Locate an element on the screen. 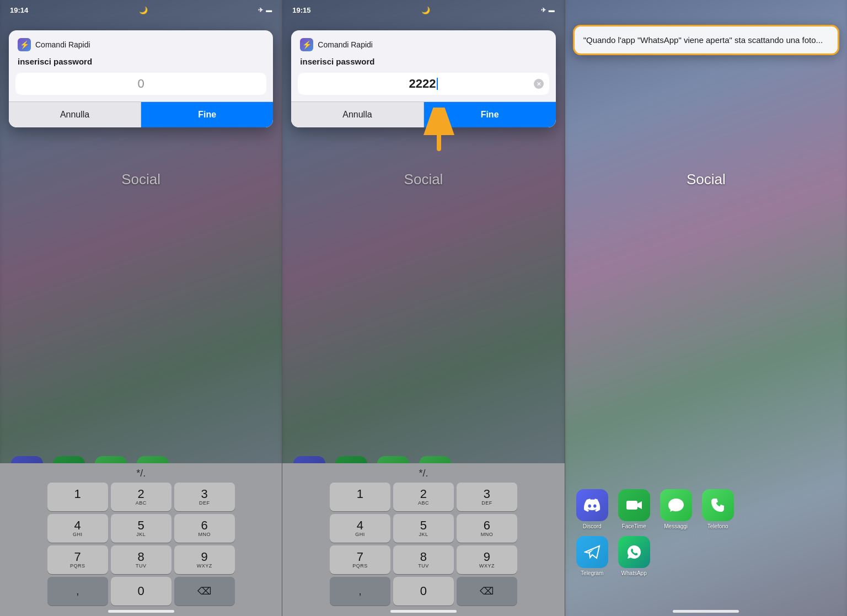 Image resolution: width=847 pixels, height=616 pixels. notification-text-3: "Quando l'app "WhatsApp" viene aperta" s… is located at coordinates (703, 40).